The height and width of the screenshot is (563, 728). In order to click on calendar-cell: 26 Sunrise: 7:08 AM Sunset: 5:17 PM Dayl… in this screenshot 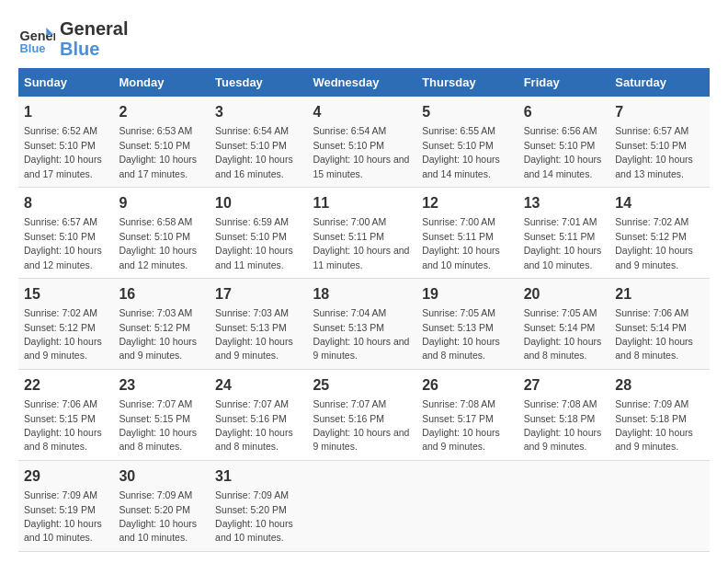, I will do `click(467, 414)`.